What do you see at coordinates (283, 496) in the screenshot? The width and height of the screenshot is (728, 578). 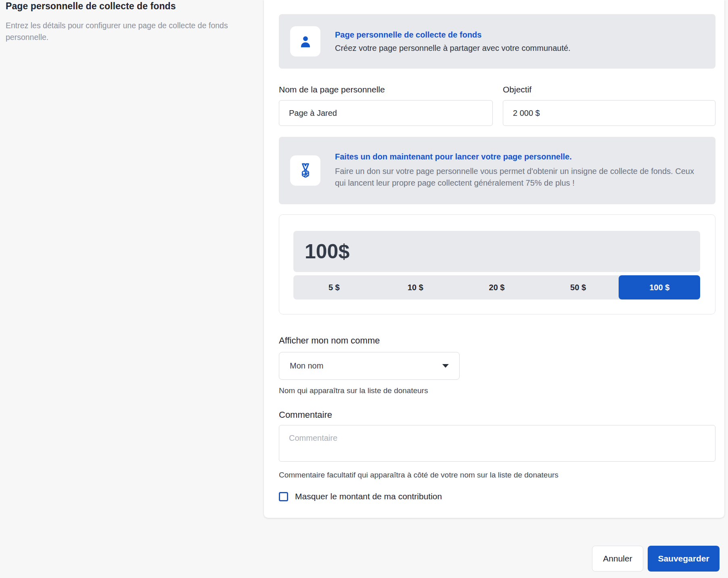 I see `hide-amount-checkbox` at bounding box center [283, 496].